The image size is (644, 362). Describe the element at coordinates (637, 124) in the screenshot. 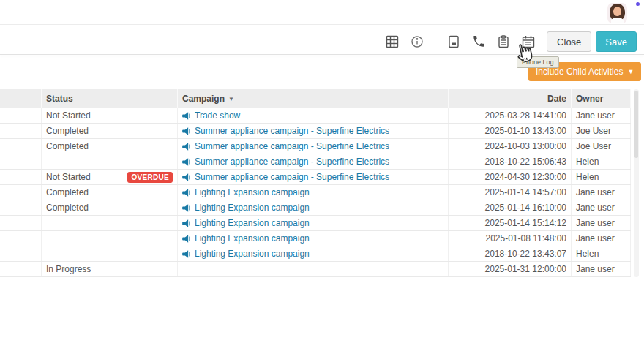

I see `scrollbar-thumb` at that location.